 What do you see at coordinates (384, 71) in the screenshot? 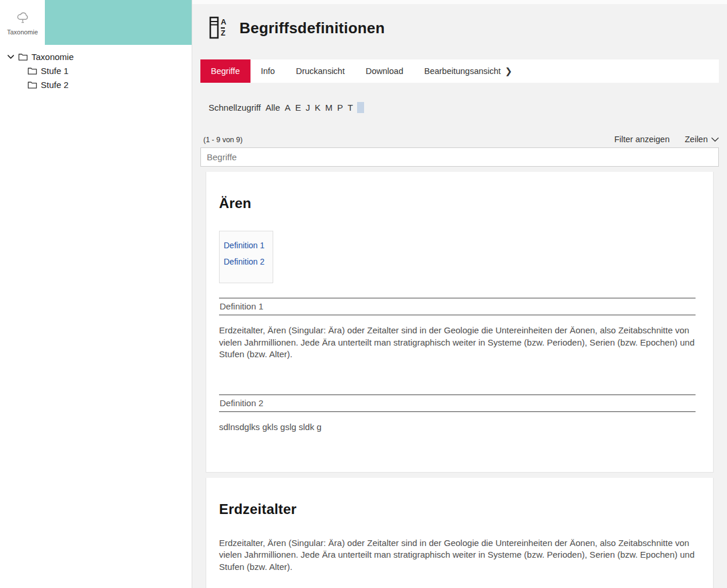
I see `tab-download: Download` at bounding box center [384, 71].